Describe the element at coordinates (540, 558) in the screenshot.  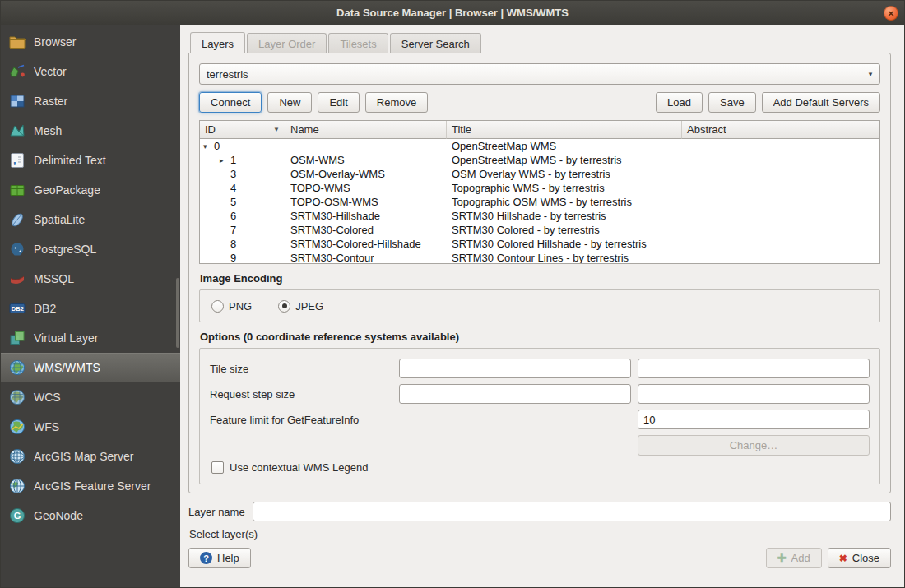
I see `dialog-button-row: ? Help ✚ Add ✖ Close` at that location.